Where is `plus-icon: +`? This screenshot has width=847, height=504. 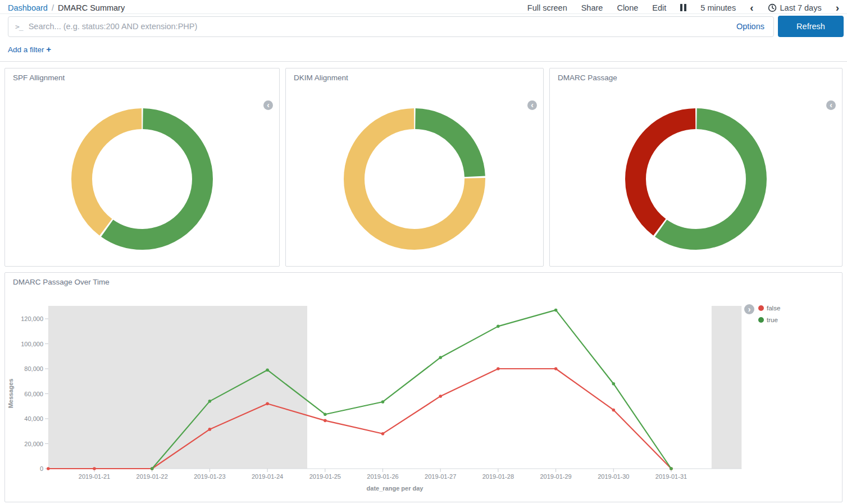
plus-icon: + is located at coordinates (48, 49).